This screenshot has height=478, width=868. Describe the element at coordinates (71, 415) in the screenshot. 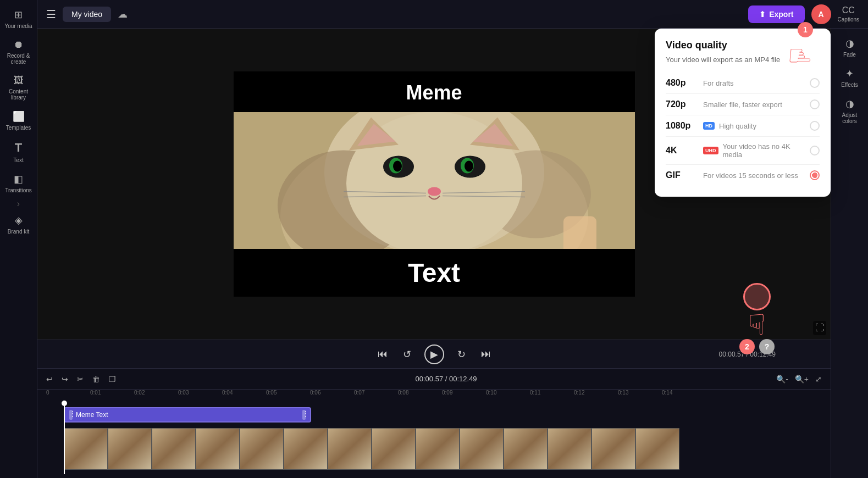

I see `track-left-handle: ⋮` at that location.